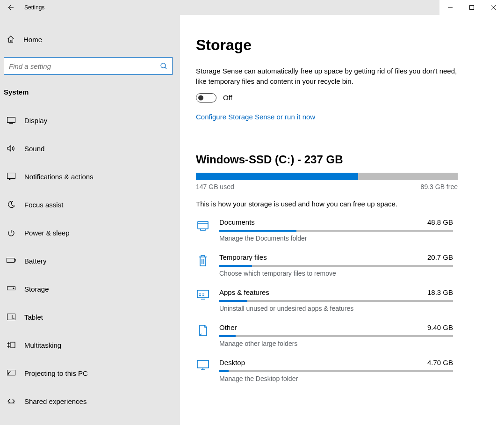 The width and height of the screenshot is (504, 425). I want to click on sidebar-item-battery: Battery, so click(90, 261).